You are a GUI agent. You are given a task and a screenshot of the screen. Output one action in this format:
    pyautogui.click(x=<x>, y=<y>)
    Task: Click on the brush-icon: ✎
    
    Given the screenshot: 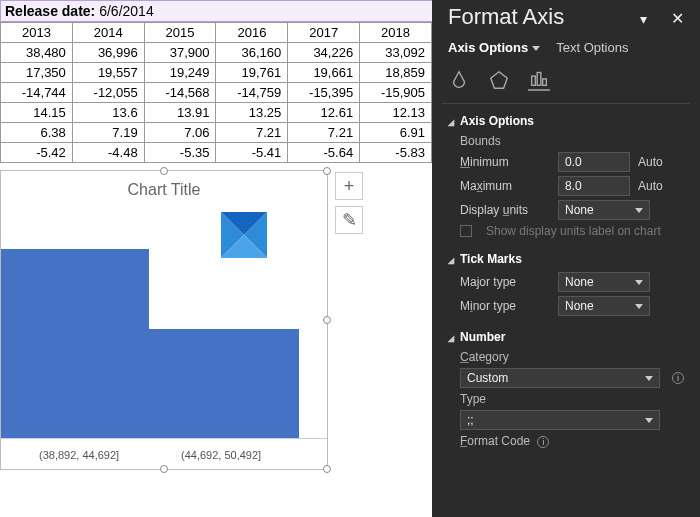 What is the action you would take?
    pyautogui.click(x=350, y=220)
    